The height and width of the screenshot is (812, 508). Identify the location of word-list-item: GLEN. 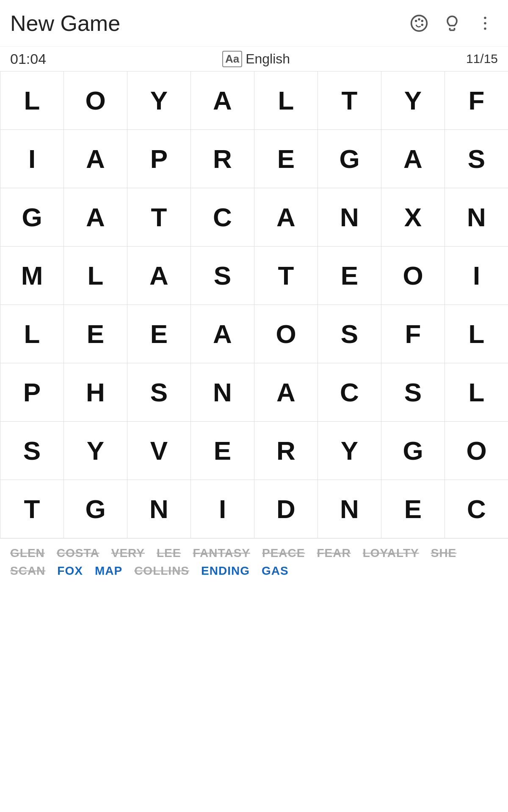
(28, 553).